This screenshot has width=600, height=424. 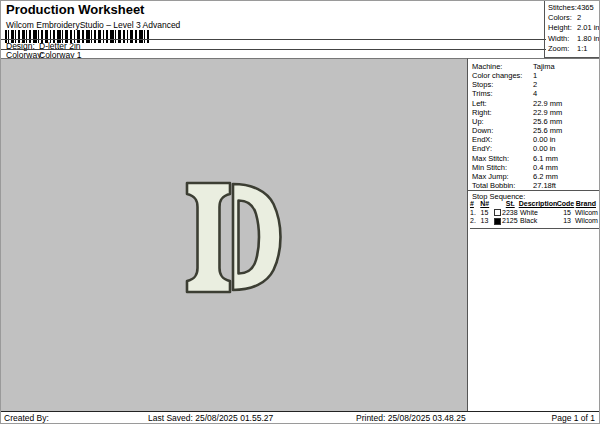 What do you see at coordinates (507, 222) in the screenshot?
I see `thread-cell: 2125` at bounding box center [507, 222].